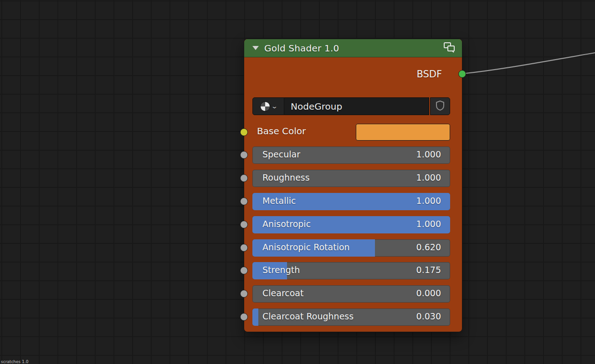 This screenshot has width=595, height=364. What do you see at coordinates (429, 270) in the screenshot?
I see `slider-value: 0.175` at bounding box center [429, 270].